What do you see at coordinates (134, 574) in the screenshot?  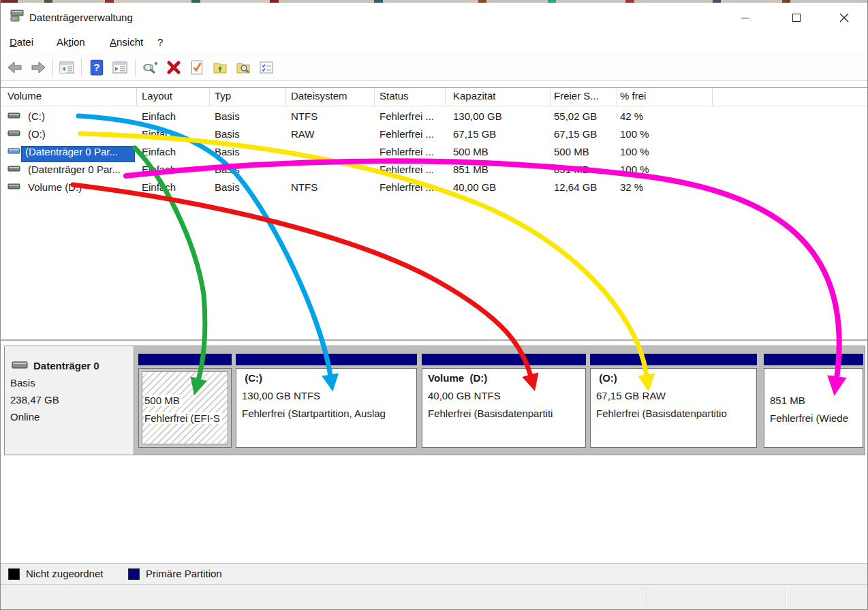 I see `legend-swatch-primary-partition` at bounding box center [134, 574].